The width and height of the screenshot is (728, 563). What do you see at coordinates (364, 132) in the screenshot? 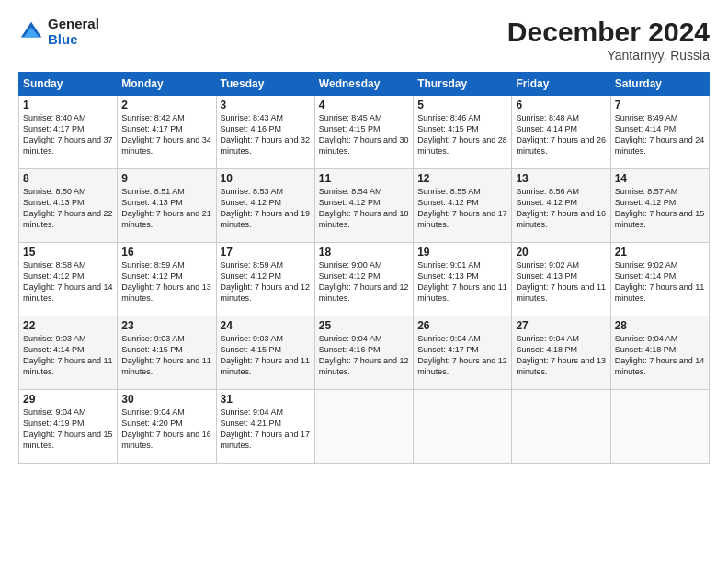
I see `calendar-cell: 4Sunrise: 8:45 AMSunset: 4:15 PMDaylight…` at bounding box center [364, 132].